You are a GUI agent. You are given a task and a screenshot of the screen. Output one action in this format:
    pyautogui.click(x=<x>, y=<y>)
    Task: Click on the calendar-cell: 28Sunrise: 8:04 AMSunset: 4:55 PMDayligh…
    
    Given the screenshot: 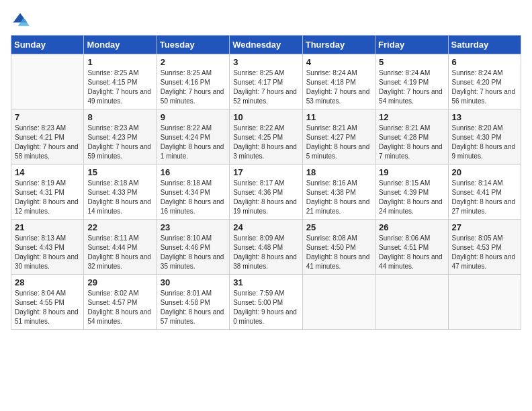 What is the action you would take?
    pyautogui.click(x=48, y=302)
    